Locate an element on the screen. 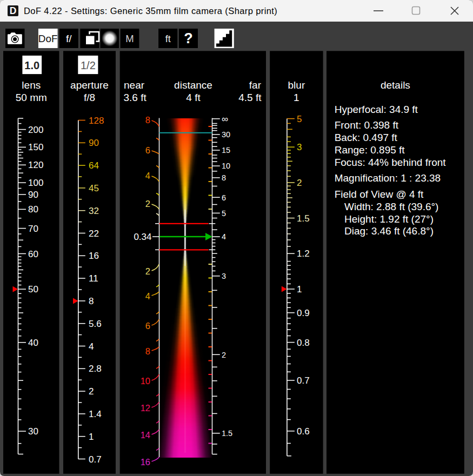 This screenshot has height=476, width=473. svg-text: 120 is located at coordinates (36, 165).